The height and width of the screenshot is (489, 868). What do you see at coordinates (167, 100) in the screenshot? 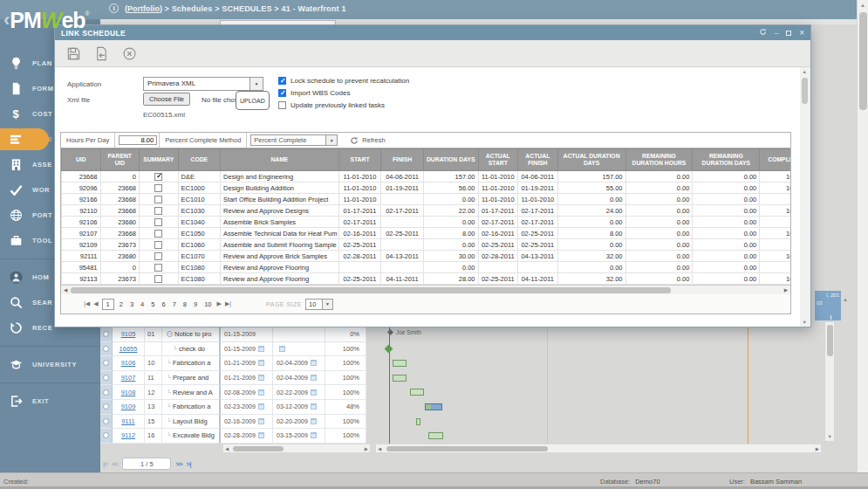
I see `choose-file-button: Choose File` at bounding box center [167, 100].